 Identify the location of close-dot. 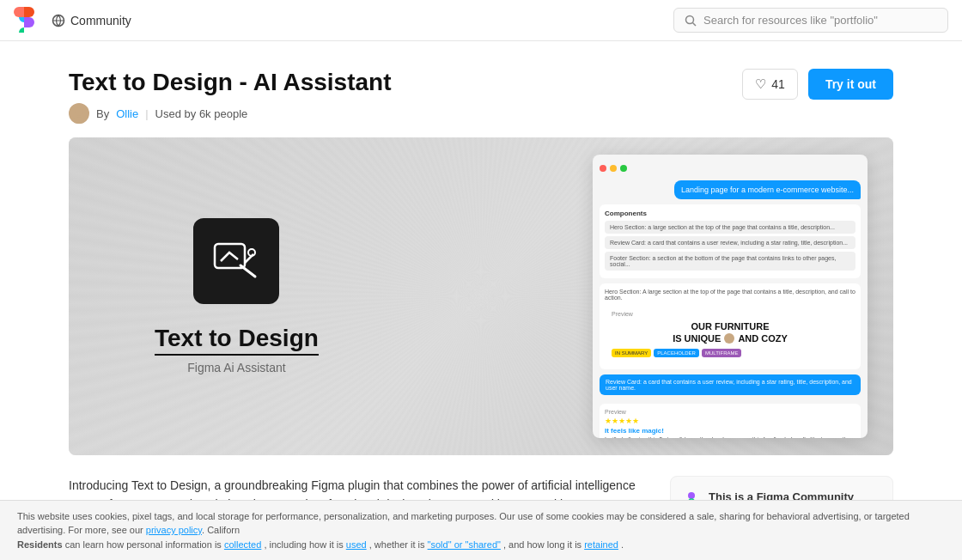
(603, 168).